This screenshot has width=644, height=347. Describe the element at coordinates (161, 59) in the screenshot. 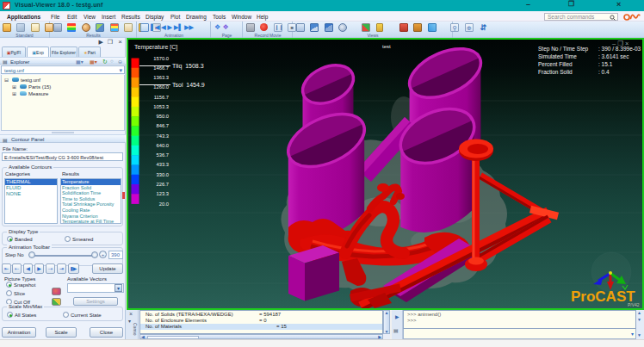

I see `svg-text: 1570.0` at that location.